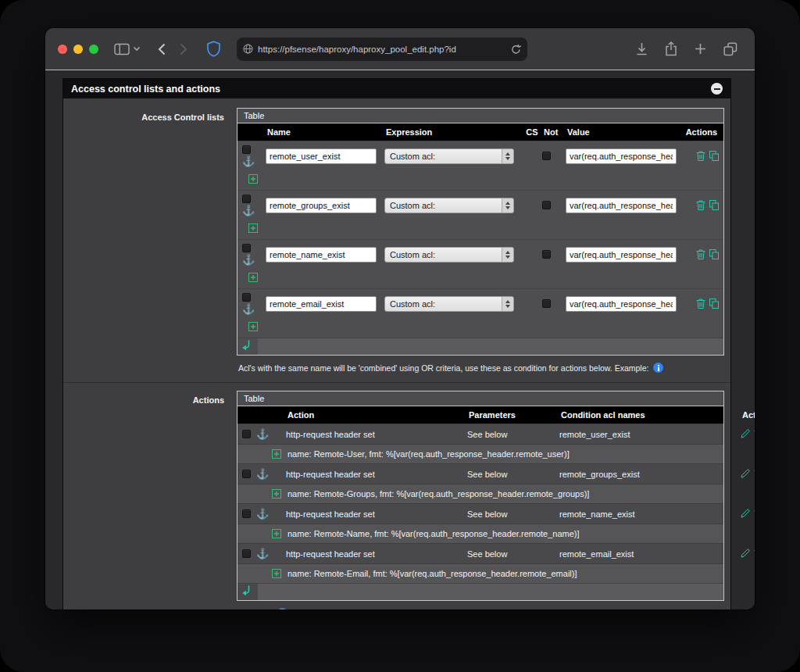  What do you see at coordinates (642, 48) in the screenshot?
I see `downloads-button` at bounding box center [642, 48].